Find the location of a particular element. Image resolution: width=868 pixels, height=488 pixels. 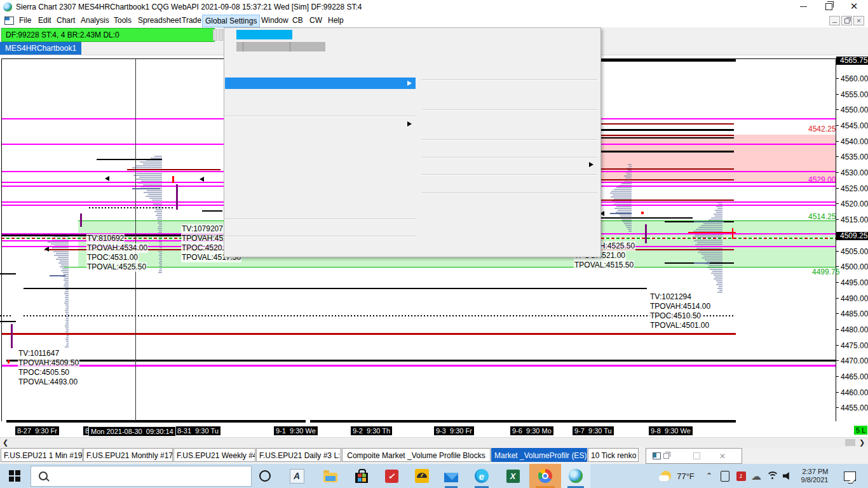

app-globe-icon is located at coordinates (8, 7).